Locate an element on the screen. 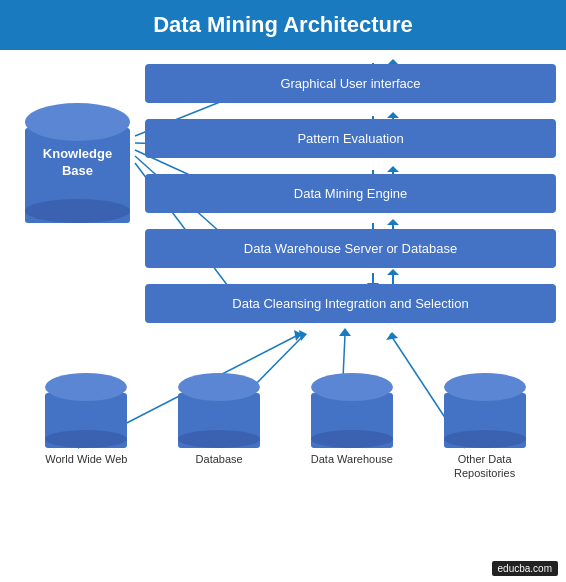 This screenshot has height=582, width=566. gui-box: Graphical User interface is located at coordinates (350, 84).